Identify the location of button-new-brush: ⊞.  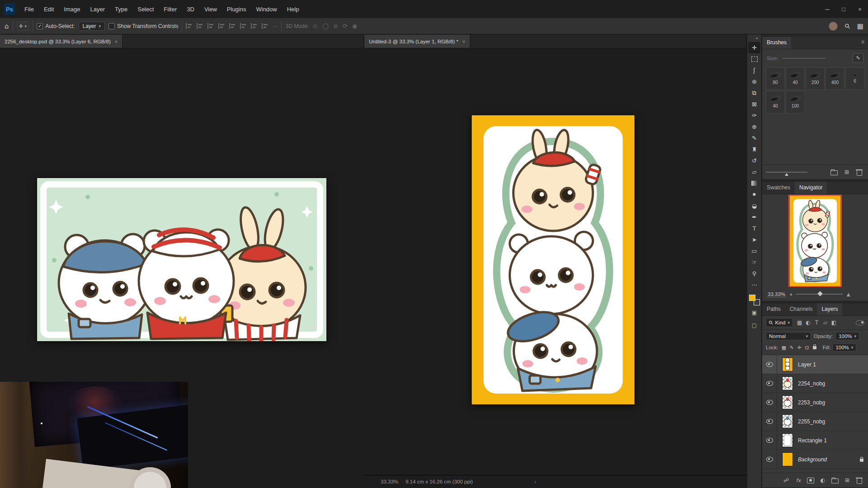
(847, 173).